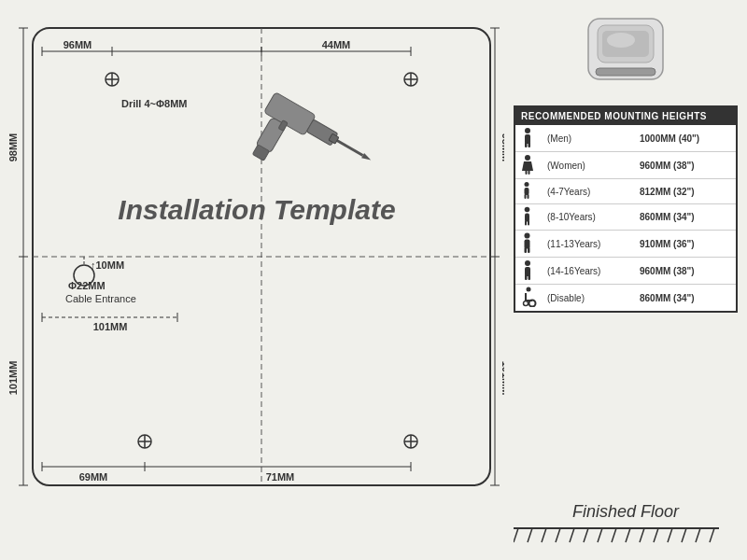  Describe the element at coordinates (280, 477) in the screenshot. I see `svg-text: 71MM` at that location.